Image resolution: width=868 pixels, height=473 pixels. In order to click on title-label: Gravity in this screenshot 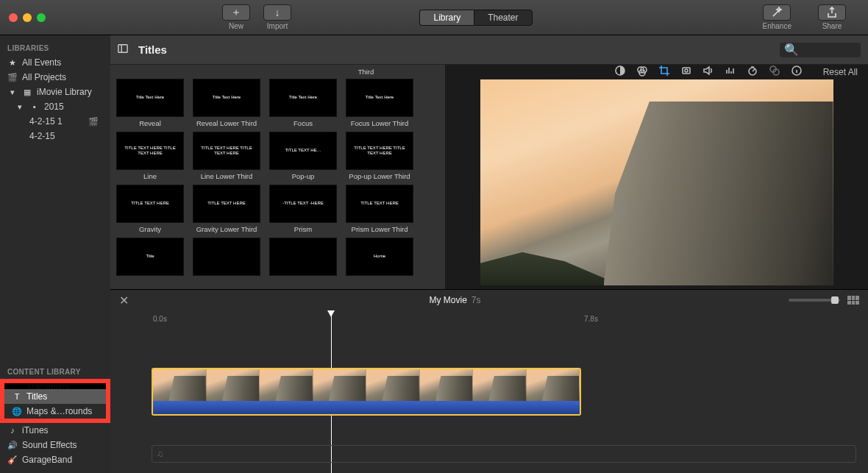, I will do `click(150, 230)`.